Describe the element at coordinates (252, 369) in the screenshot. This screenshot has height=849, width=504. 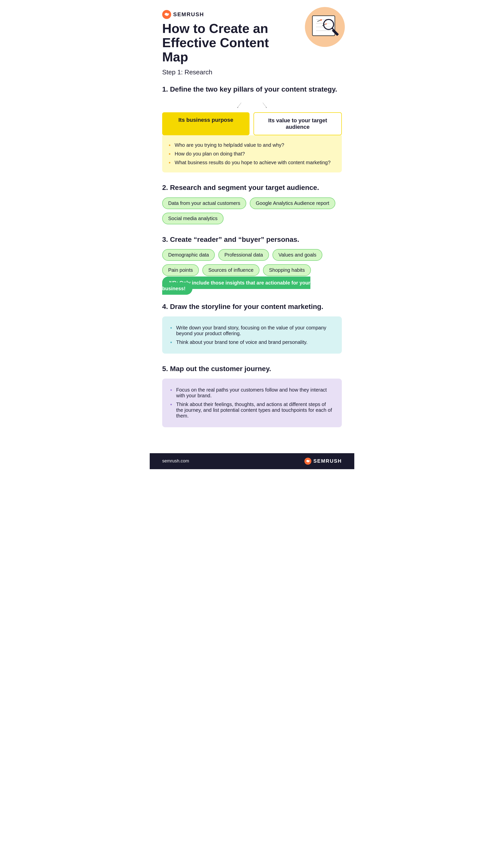
I see `section-5-heading: 5. Map out the customer journey.` at that location.